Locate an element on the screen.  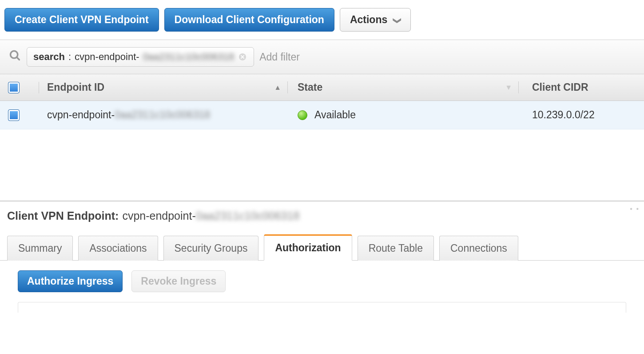
select-all-column is located at coordinates (24, 88).